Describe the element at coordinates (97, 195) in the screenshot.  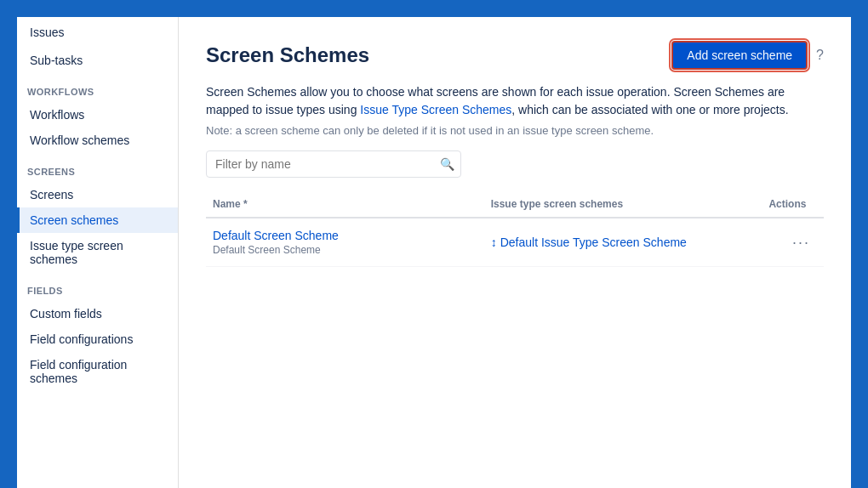
I see `sidebar-item-screens: Screens` at that location.